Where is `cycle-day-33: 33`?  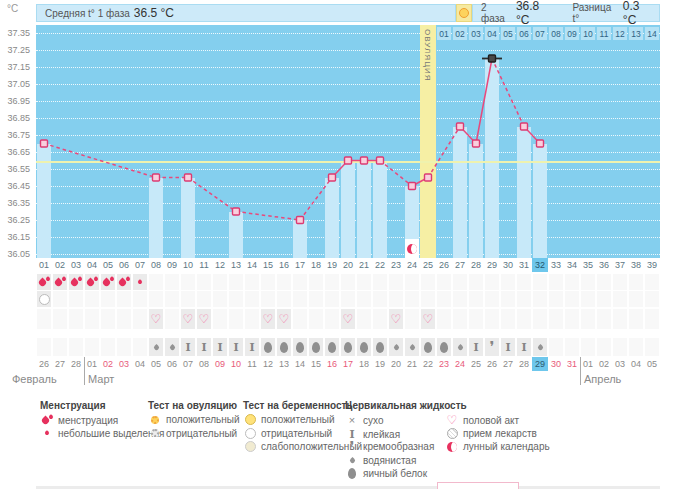 cycle-day-33: 33 is located at coordinates (556, 265).